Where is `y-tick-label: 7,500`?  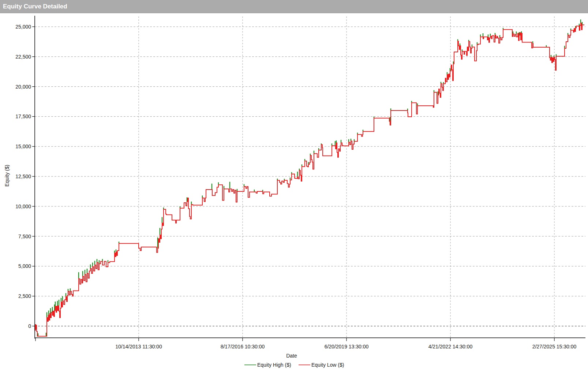 y-tick-label: 7,500 is located at coordinates (25, 236).